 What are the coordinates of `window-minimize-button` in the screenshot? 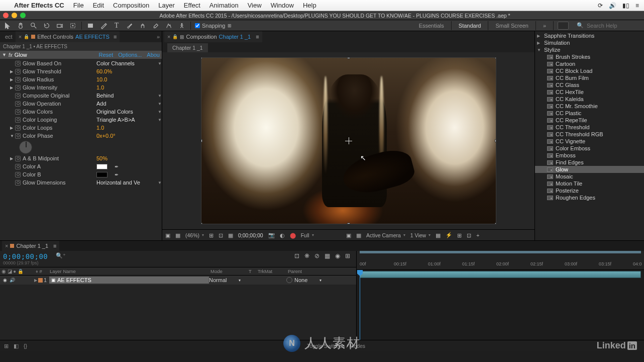 It's located at (14, 15).